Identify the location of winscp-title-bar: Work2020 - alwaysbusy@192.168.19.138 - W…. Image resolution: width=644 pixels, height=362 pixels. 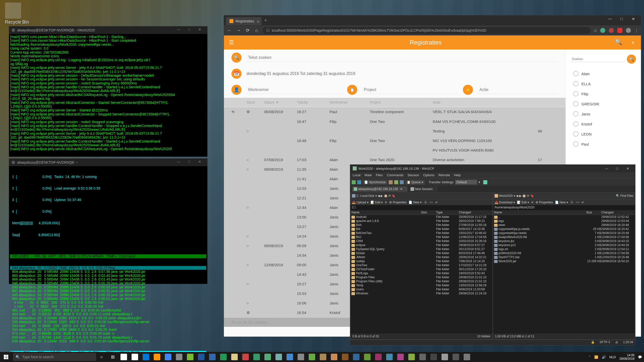
(493, 168).